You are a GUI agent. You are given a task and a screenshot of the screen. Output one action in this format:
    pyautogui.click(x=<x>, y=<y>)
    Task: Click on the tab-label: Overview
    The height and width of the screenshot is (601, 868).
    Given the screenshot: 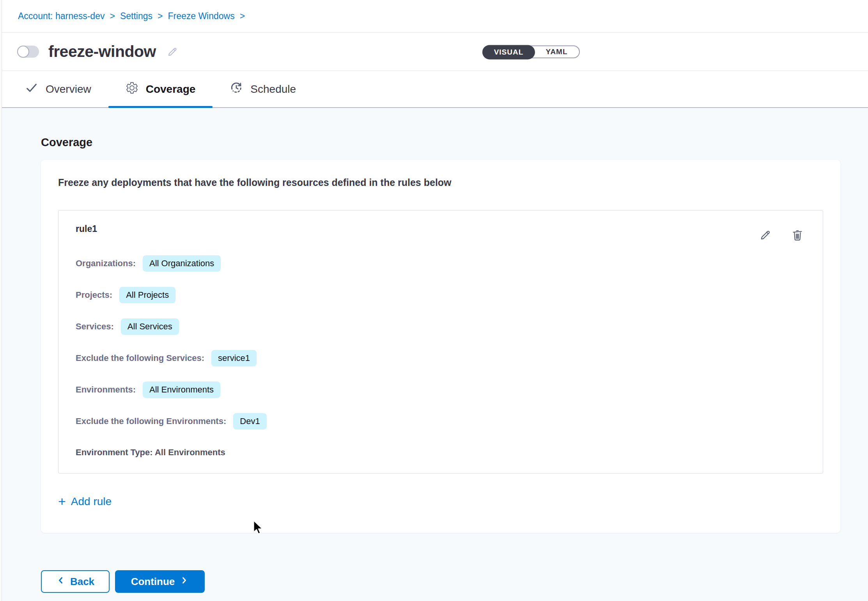 What is the action you would take?
    pyautogui.click(x=69, y=89)
    